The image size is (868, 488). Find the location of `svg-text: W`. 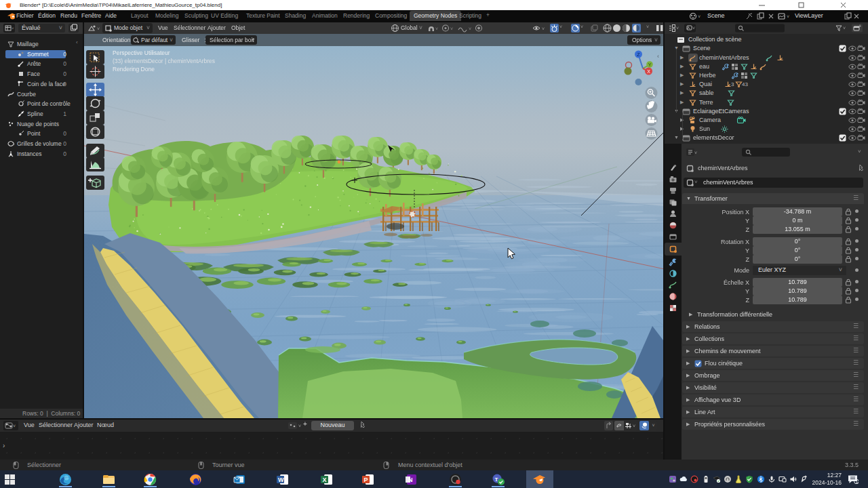

svg-text: W is located at coordinates (281, 480).